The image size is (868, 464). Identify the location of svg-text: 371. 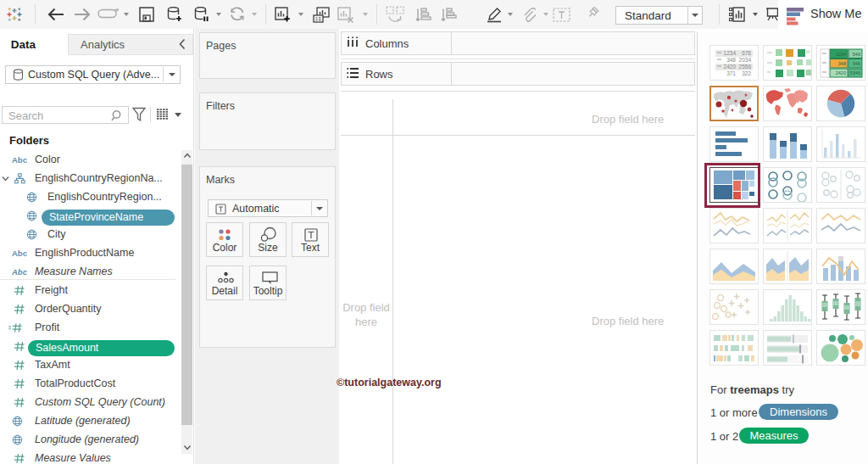
(731, 73).